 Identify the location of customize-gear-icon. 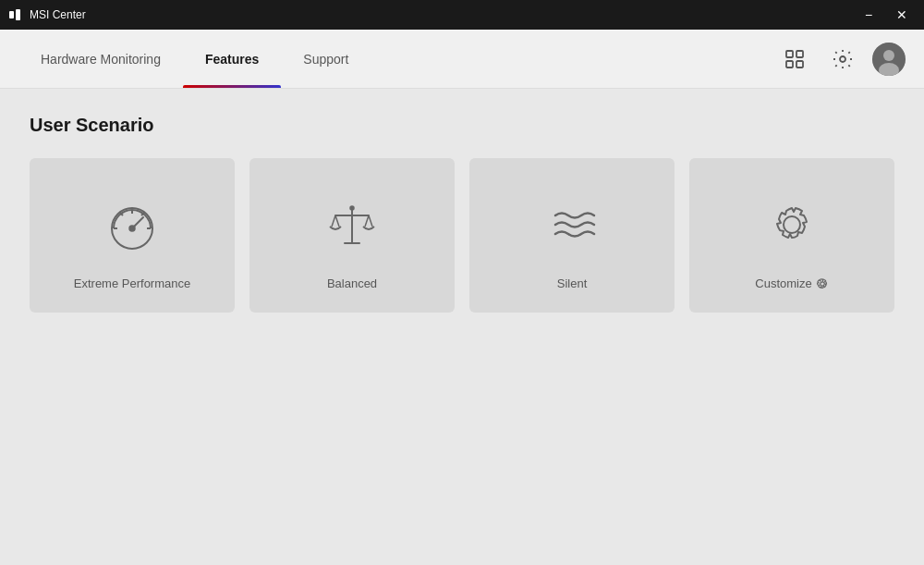
(822, 284).